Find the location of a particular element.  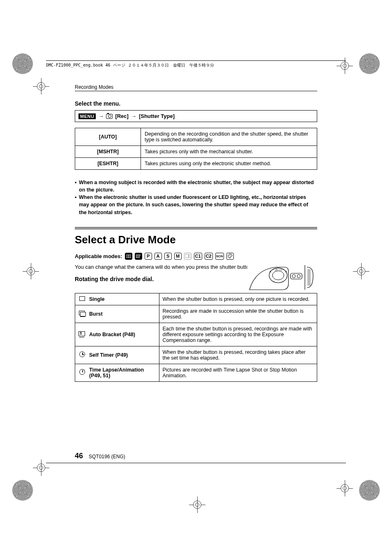

burst-icon is located at coordinates (82, 314).